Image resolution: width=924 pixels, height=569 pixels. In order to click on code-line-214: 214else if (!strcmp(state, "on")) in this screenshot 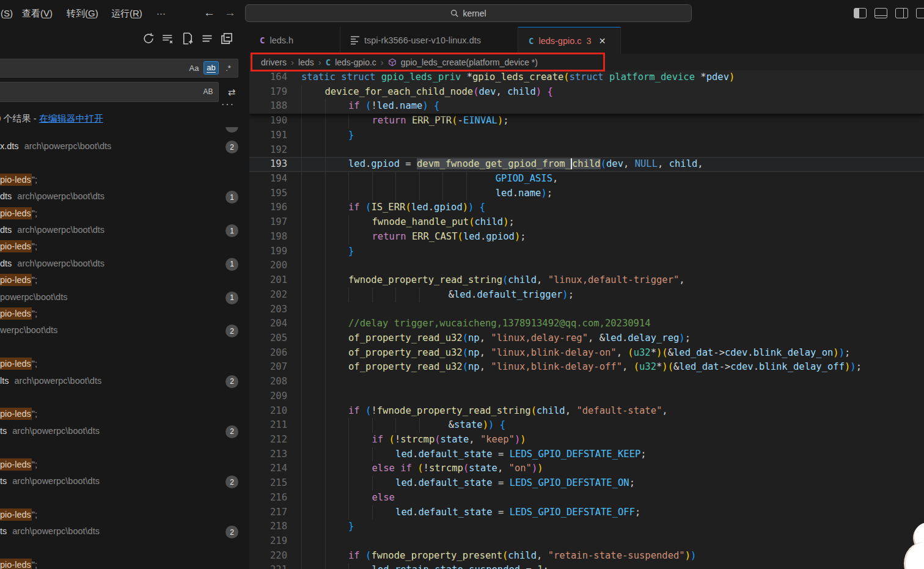, I will do `click(587, 469)`.